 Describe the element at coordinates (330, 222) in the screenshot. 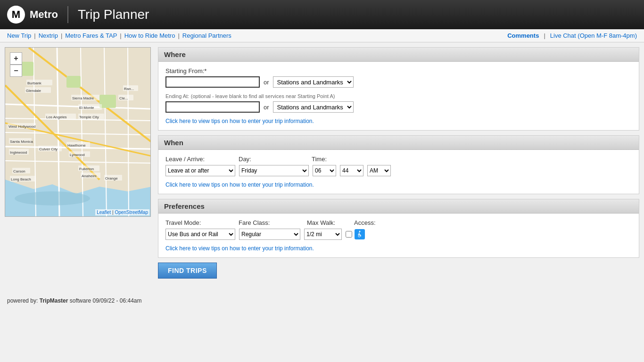

I see `max-walk-label: Max Walk:` at that location.